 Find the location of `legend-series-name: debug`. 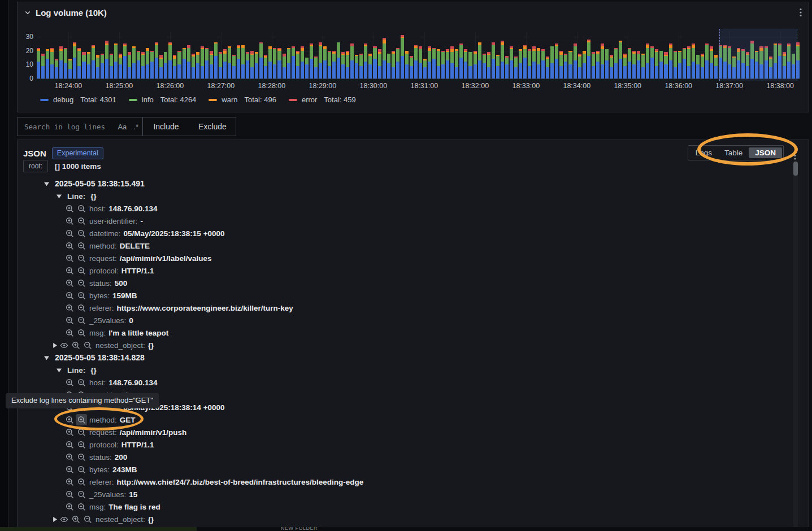

legend-series-name: debug is located at coordinates (63, 99).